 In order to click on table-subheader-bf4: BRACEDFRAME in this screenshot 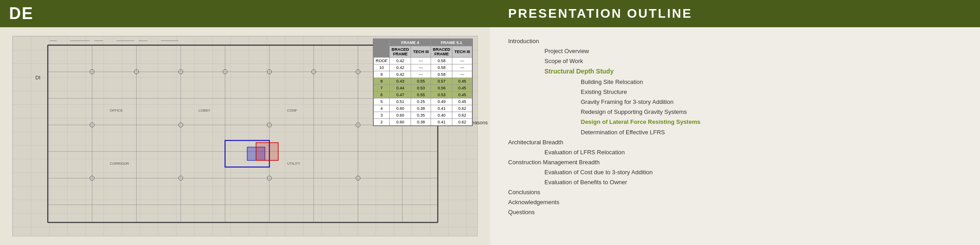, I will do `click(400, 52)`.